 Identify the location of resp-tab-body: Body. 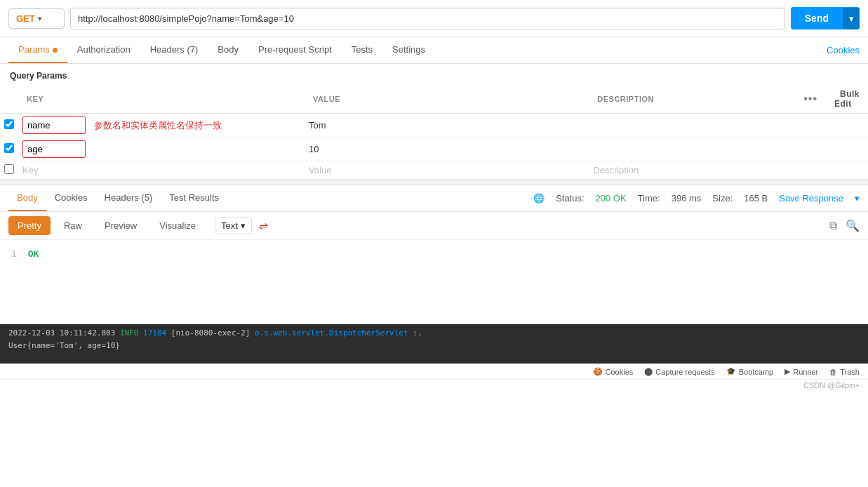
(27, 198).